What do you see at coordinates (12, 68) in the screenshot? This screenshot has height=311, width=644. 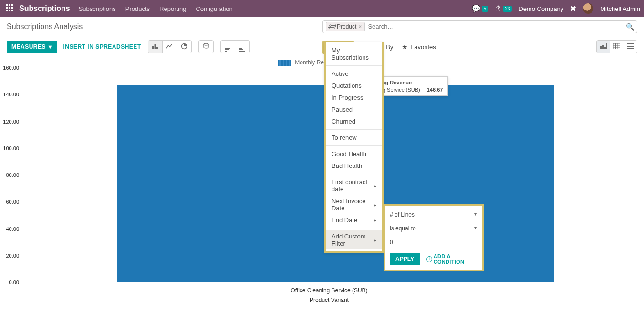 I see `y-tick: 160.00` at bounding box center [12, 68].